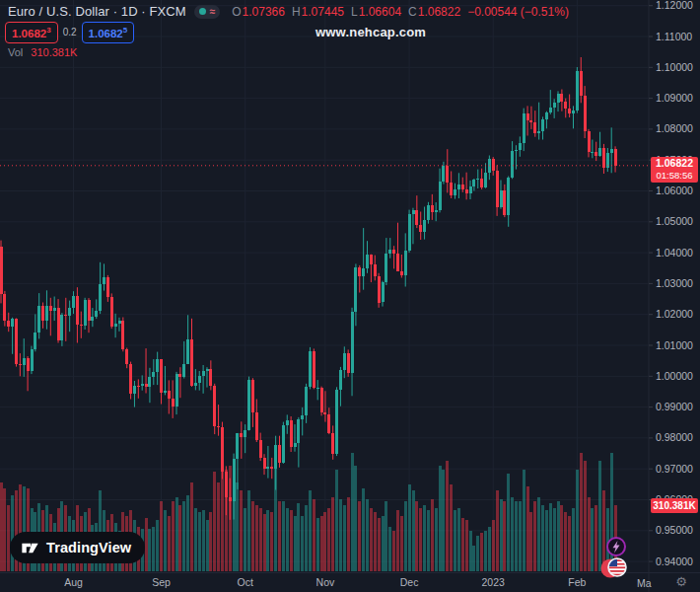 The width and height of the screenshot is (700, 592). What do you see at coordinates (97, 12) in the screenshot?
I see `symbol-title: Euro / U.S. Dollar · 1D · FXCM` at bounding box center [97, 12].